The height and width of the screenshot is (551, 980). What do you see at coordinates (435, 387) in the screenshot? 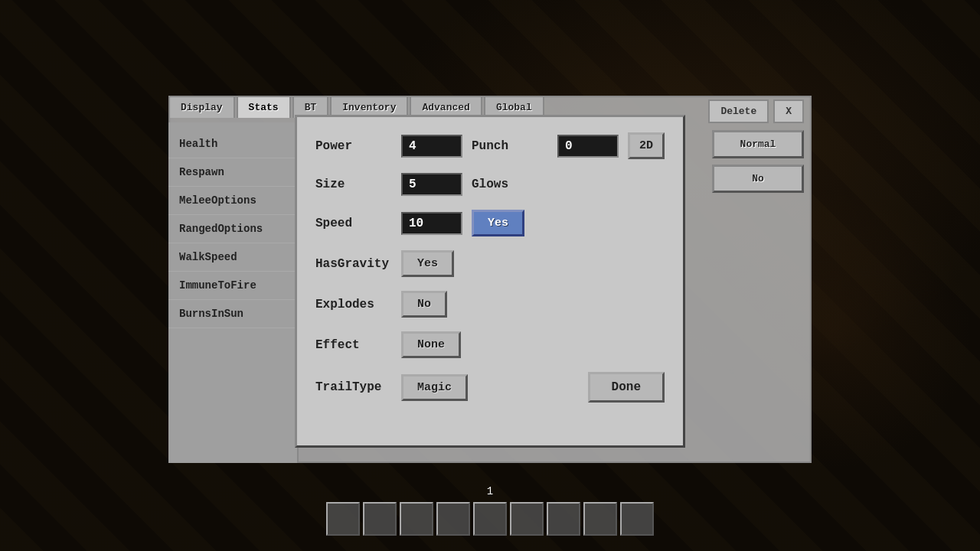
I see `trail-type-button: Magic` at bounding box center [435, 387].